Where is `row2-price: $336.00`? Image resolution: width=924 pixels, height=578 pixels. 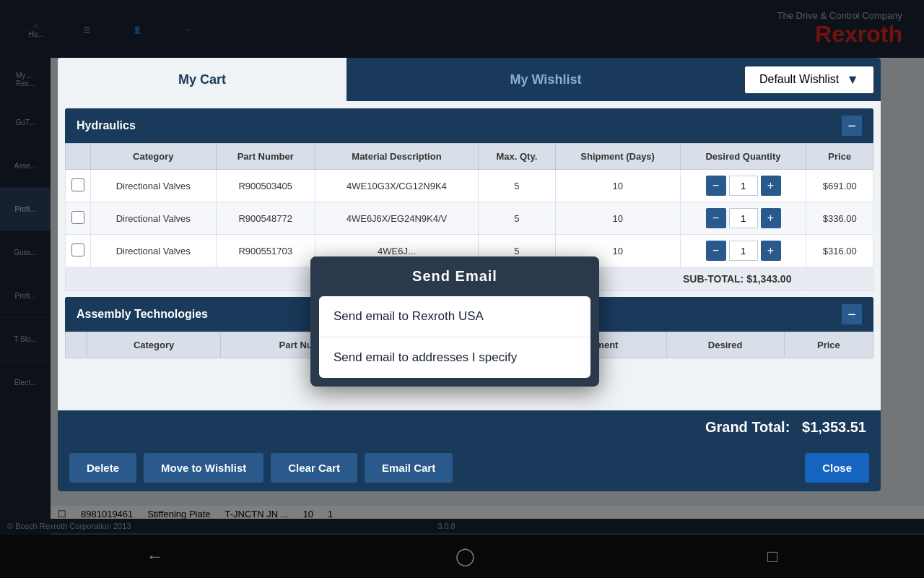 row2-price: $336.00 is located at coordinates (840, 218).